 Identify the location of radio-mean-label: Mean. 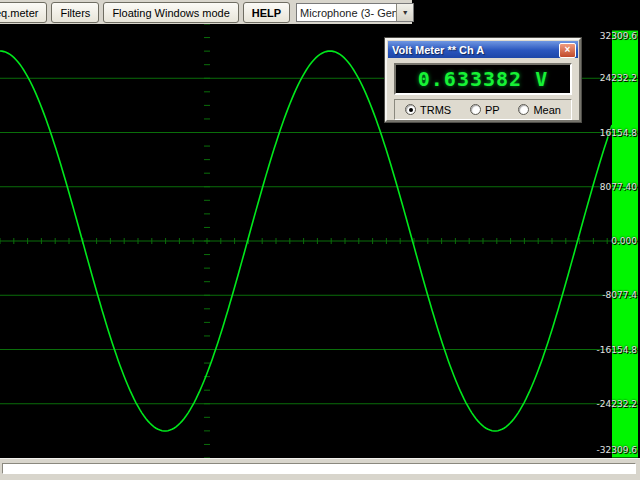
(547, 110).